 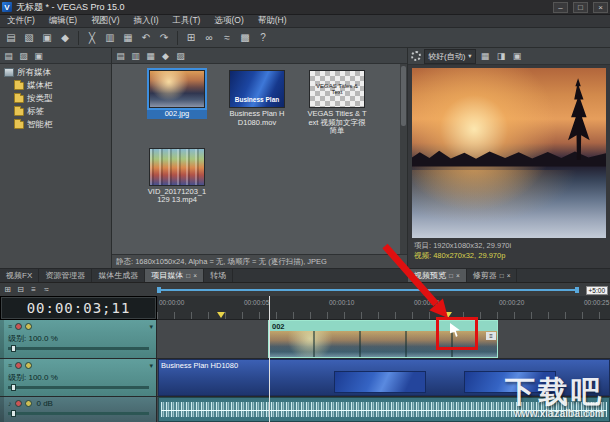 I want to click on menu-view: 视图(V), so click(x=105, y=21).